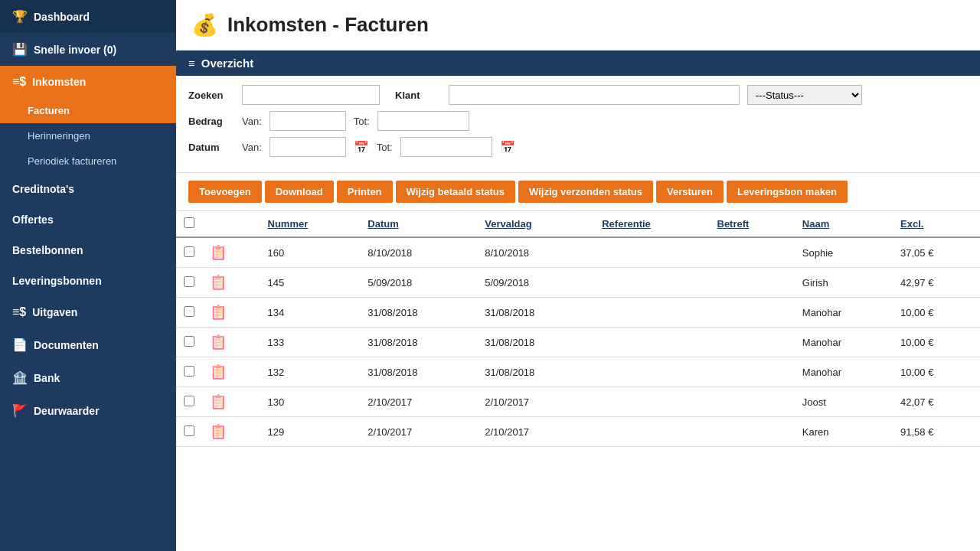  Describe the element at coordinates (536, 372) in the screenshot. I see `row-vervaldag: 31/08/2018` at that location.